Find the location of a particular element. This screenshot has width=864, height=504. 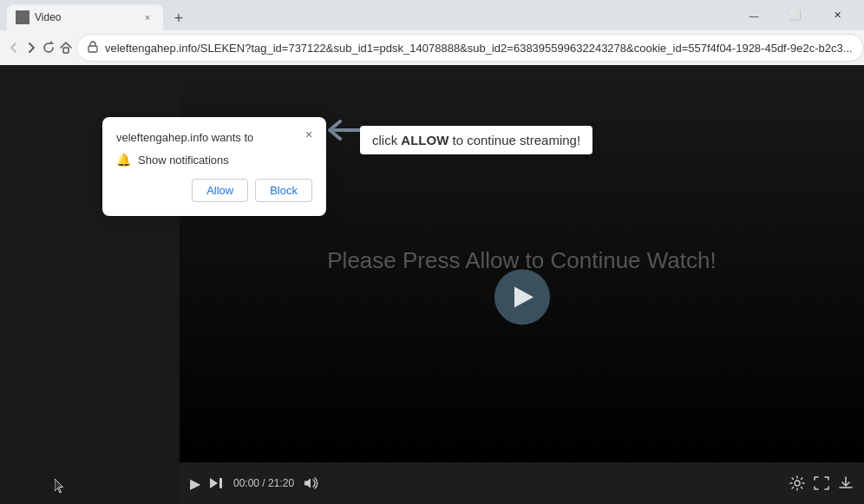

video-controls-right is located at coordinates (821, 483).